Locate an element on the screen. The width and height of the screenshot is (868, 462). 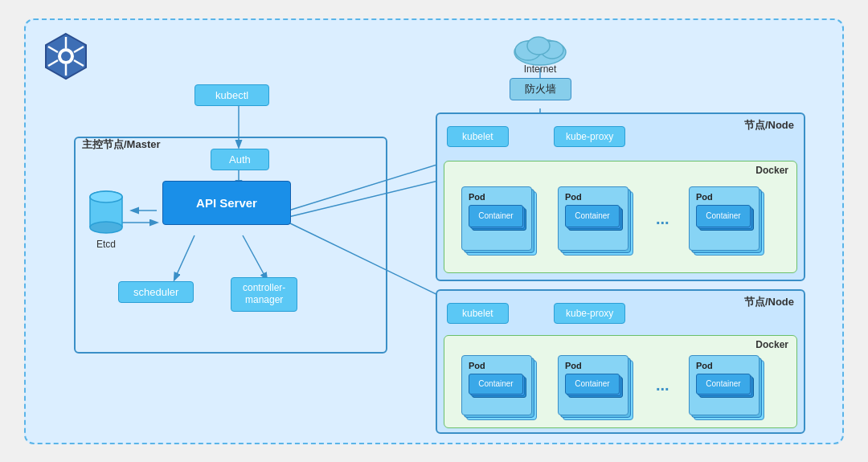
kubelet-label-bottom: kubelet is located at coordinates (477, 313).